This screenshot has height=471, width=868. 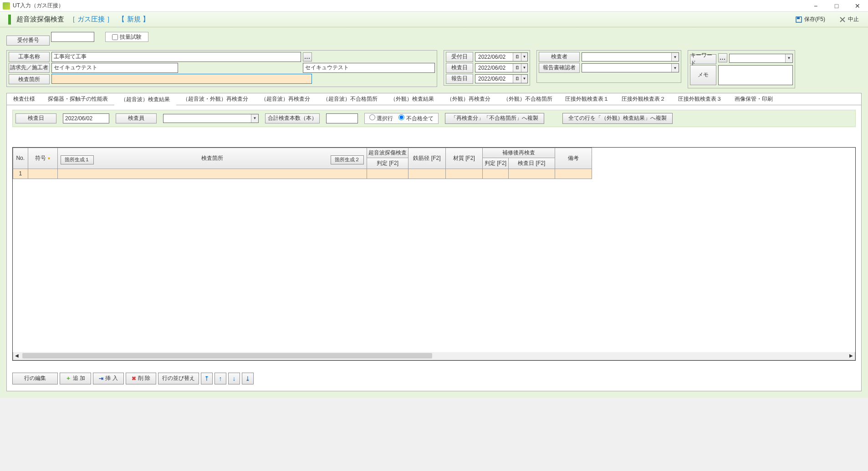 What do you see at coordinates (416, 118) in the screenshot?
I see `radio-fail-all: 不合格全て` at bounding box center [416, 118].